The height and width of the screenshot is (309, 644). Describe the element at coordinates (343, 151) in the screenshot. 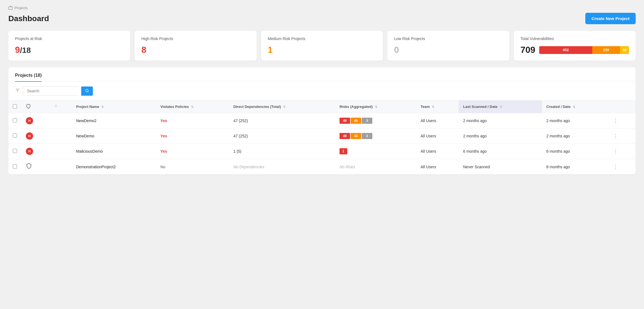

I see `risk-seg-small-red: 1` at that location.